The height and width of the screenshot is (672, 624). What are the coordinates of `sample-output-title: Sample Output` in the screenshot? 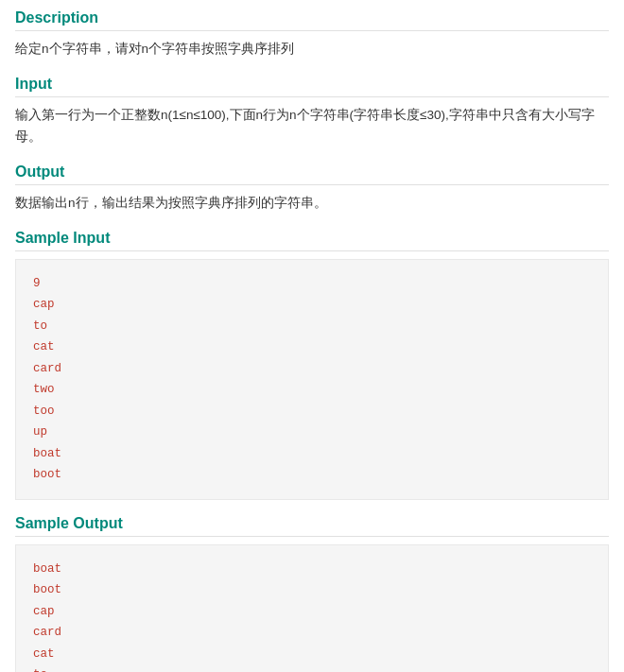 It's located at (312, 526).